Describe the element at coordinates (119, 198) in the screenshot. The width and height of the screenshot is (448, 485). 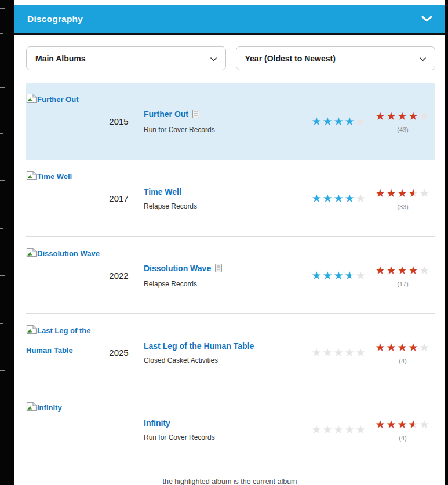
I see `album-year: 2017` at that location.